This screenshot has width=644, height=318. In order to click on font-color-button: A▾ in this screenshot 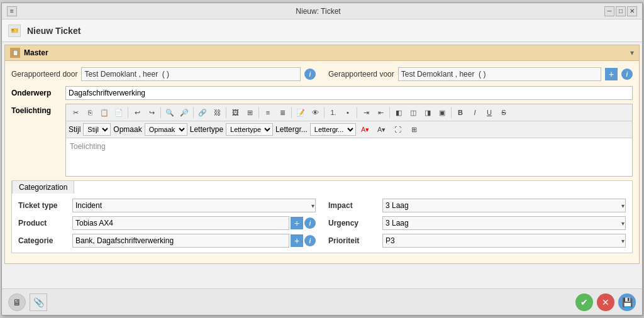, I will do `click(365, 129)`.